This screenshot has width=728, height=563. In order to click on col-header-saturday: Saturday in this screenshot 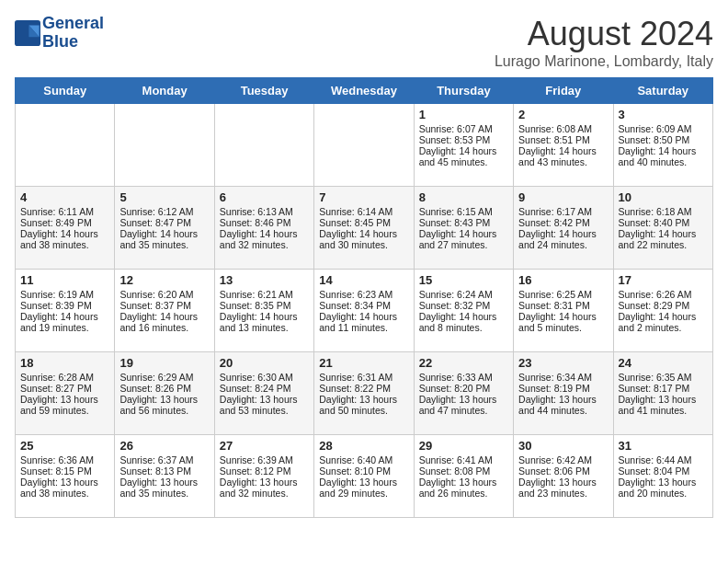, I will do `click(663, 91)`.